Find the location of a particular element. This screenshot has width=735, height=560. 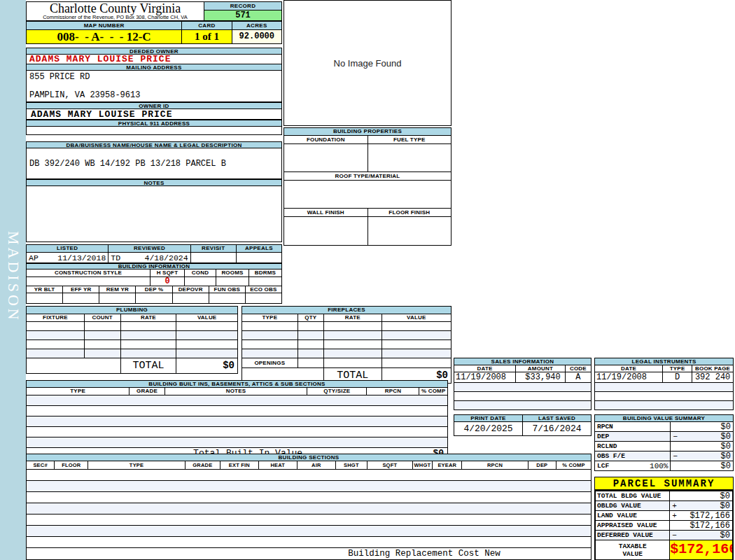

parcel-row-value: + $0 is located at coordinates (701, 505).